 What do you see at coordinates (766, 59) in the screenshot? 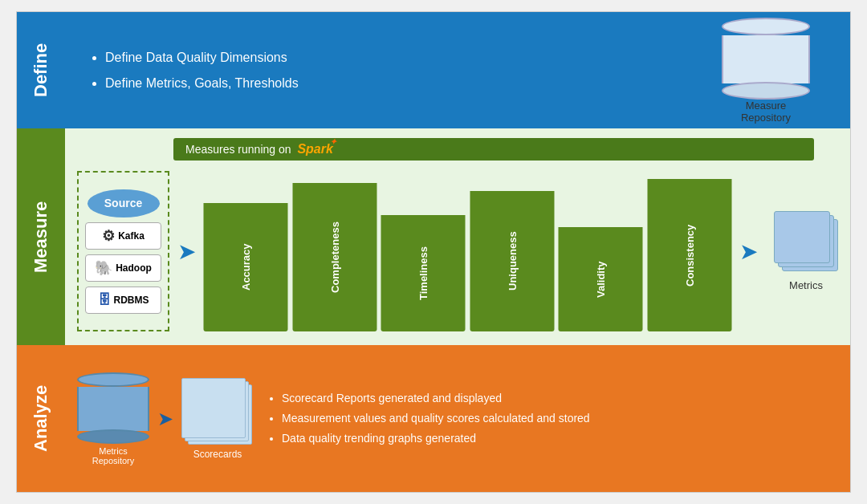
I see `repo-cylinder` at bounding box center [766, 59].